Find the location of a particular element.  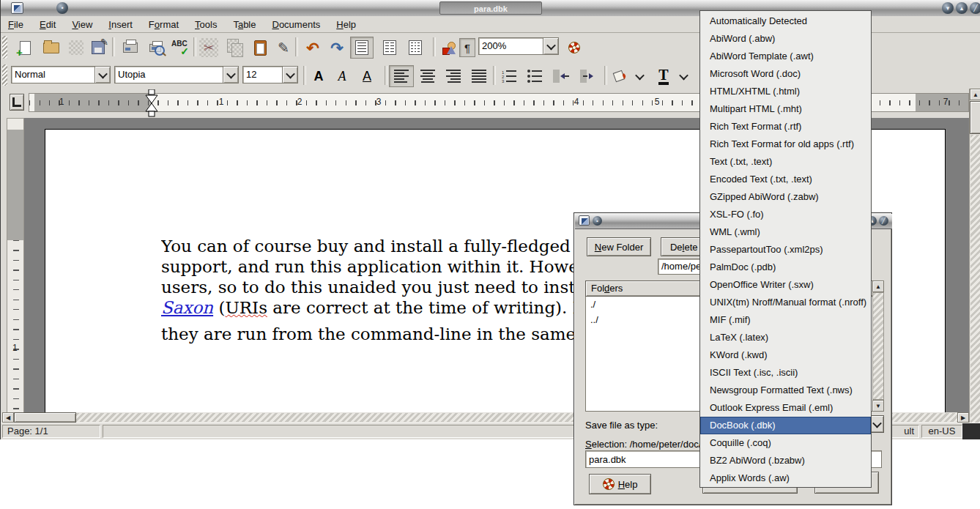

font-color-dropdown is located at coordinates (683, 76).